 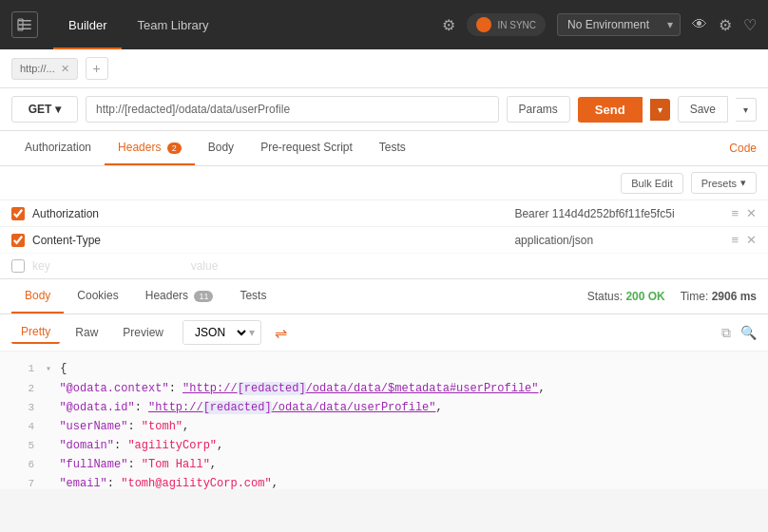 I want to click on nav-tab-team-library: Team Library, so click(x=173, y=25).